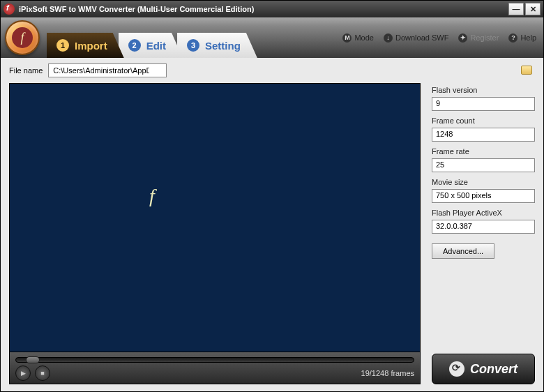 The image size is (544, 392). I want to click on seek-row, so click(215, 360).